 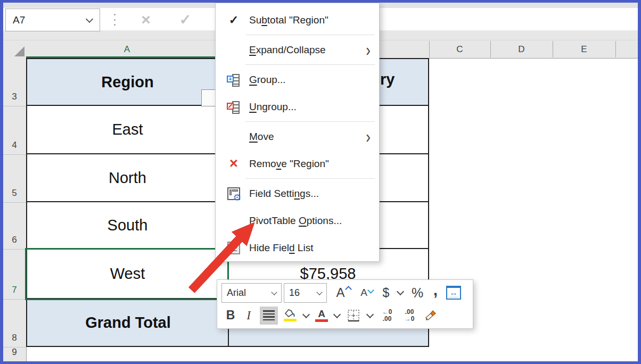 What do you see at coordinates (185, 20) in the screenshot?
I see `formula-enter-button: ✓` at bounding box center [185, 20].